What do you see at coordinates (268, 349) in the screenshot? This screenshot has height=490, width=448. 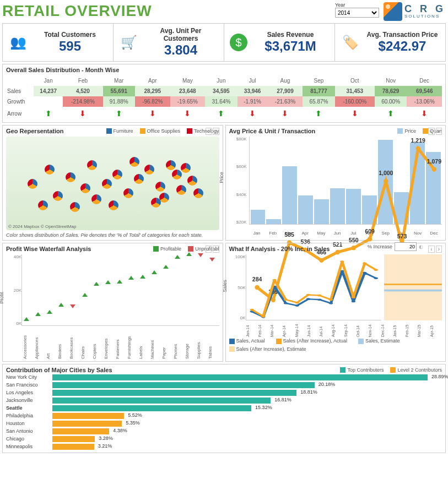 I see `legend-after-estimate: Sales (After Increase), Estimate` at bounding box center [268, 349].